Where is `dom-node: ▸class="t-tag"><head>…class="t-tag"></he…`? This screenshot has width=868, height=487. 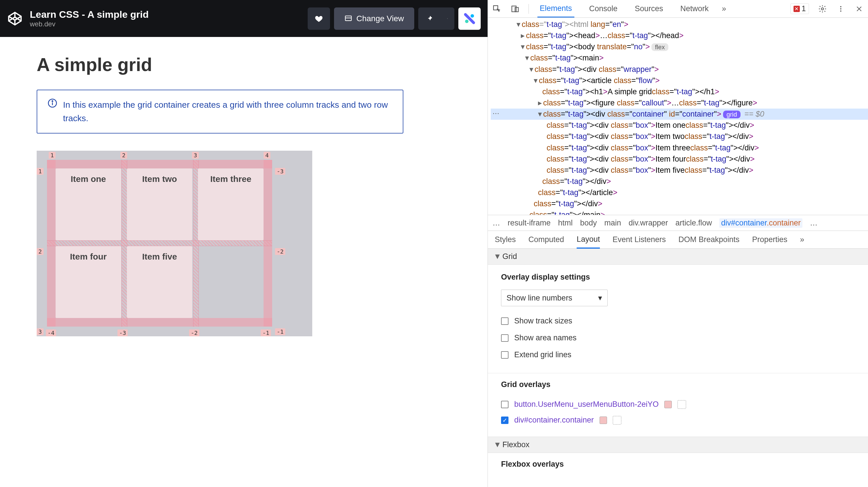
dom-node: ▸class="t-tag"><head>…class="t-tag"></he… is located at coordinates (679, 36).